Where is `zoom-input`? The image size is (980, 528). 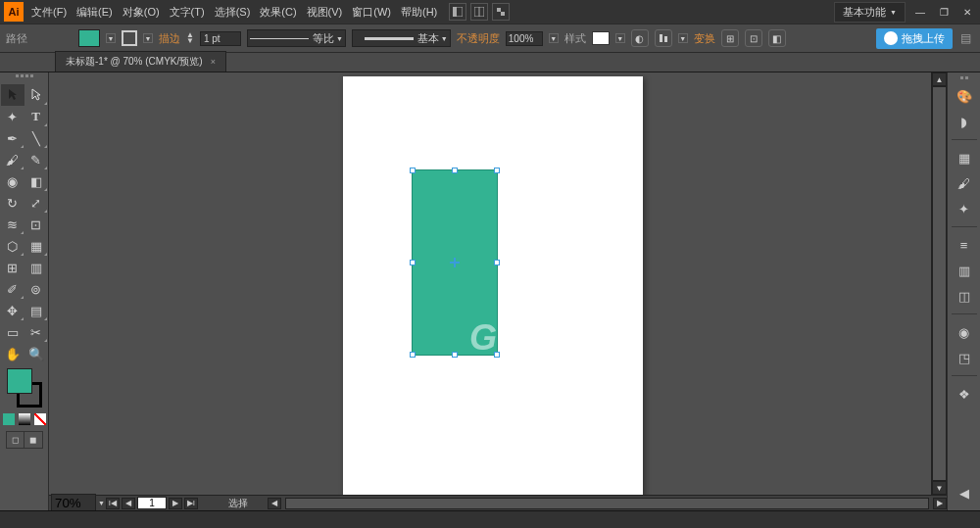 zoom-input is located at coordinates (74, 502).